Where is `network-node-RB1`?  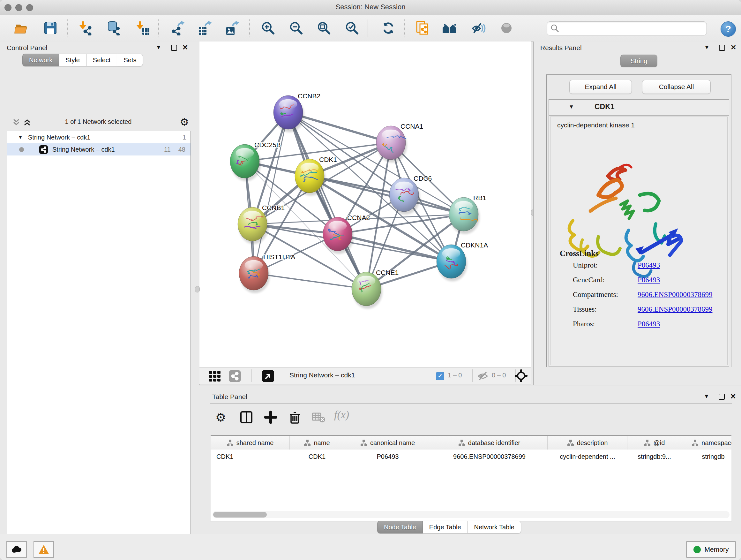
network-node-RB1 is located at coordinates (464, 216).